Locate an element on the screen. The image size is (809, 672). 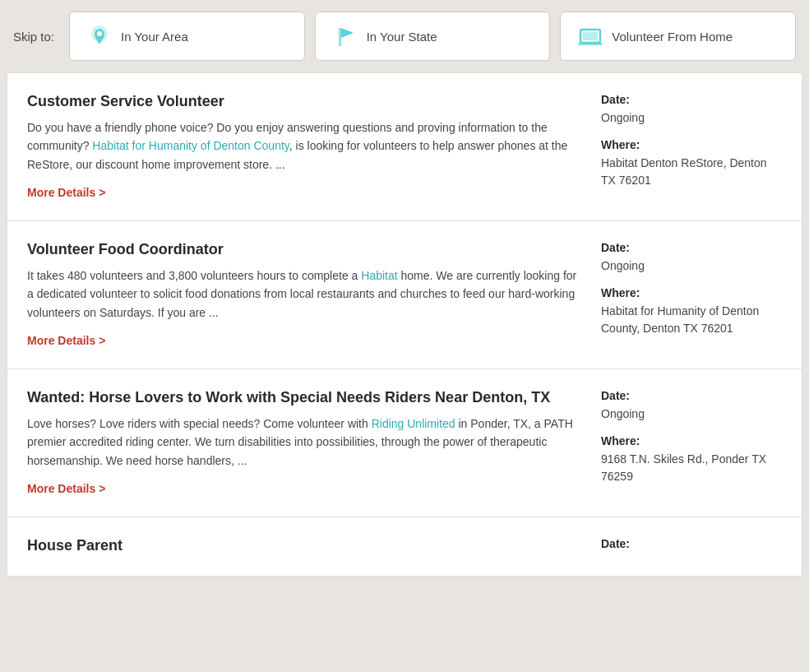
skip-label: Skip to: is located at coordinates (34, 36).